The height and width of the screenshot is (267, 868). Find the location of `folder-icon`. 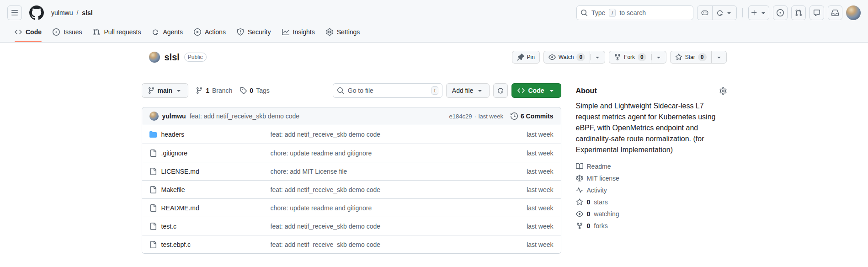

folder-icon is located at coordinates (153, 134).